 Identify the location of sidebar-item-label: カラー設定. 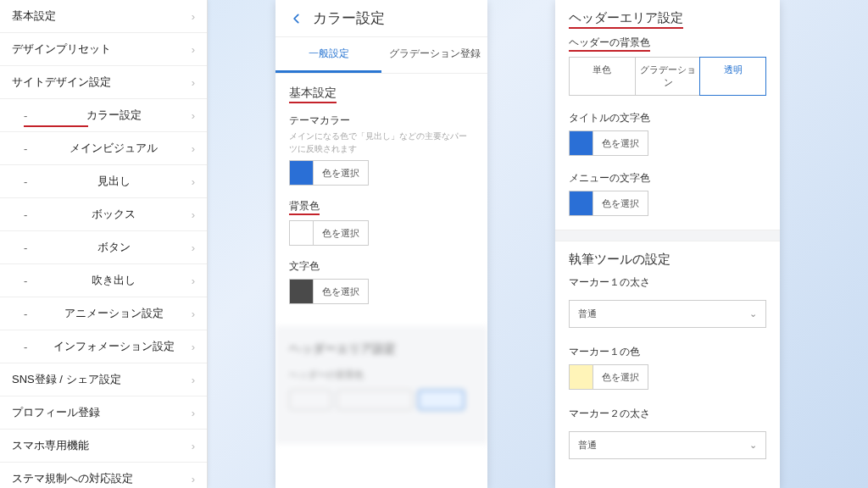
(114, 115).